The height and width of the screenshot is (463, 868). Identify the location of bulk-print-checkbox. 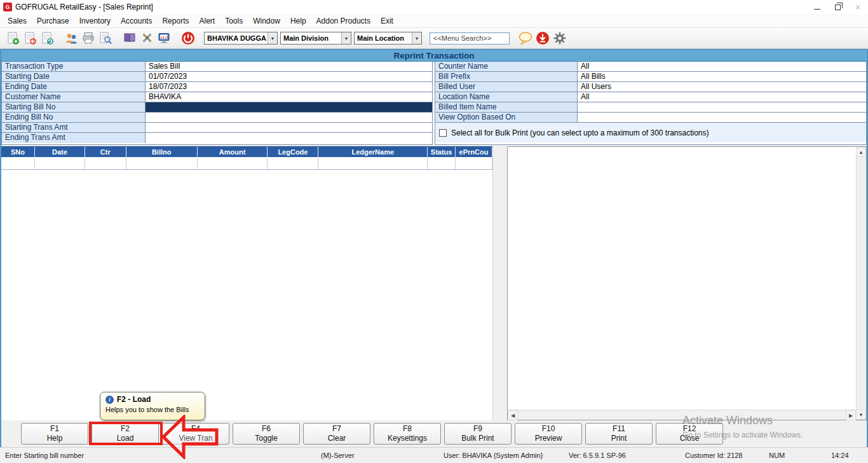
(443, 133).